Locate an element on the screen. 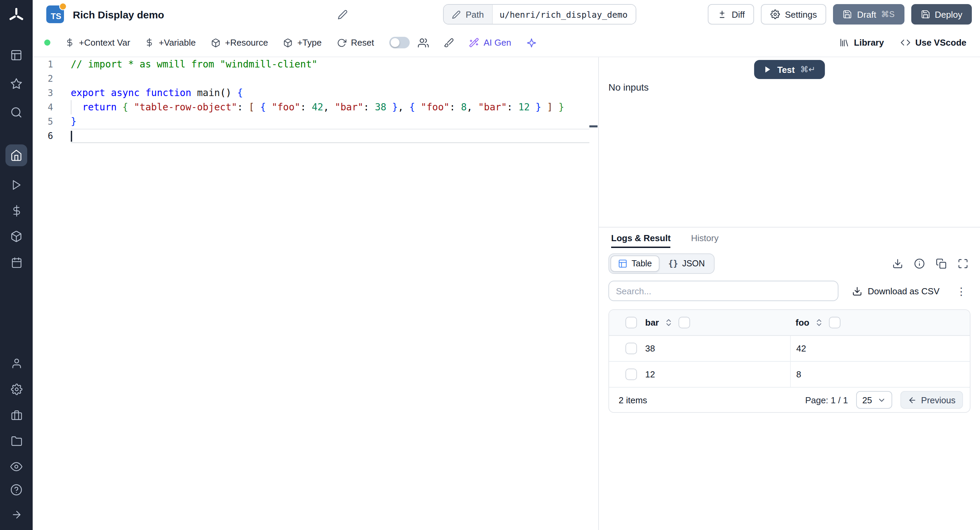 This screenshot has width=980, height=530. table-row: 3842 is located at coordinates (789, 349).